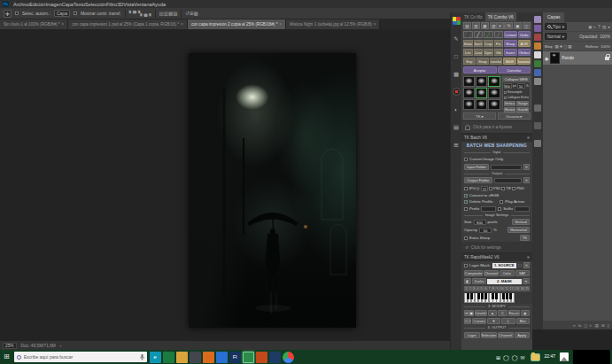 This screenshot has height=364, width=612. Describe the element at coordinates (604, 27) in the screenshot. I see `layer-filter-icon: ▨` at that location.